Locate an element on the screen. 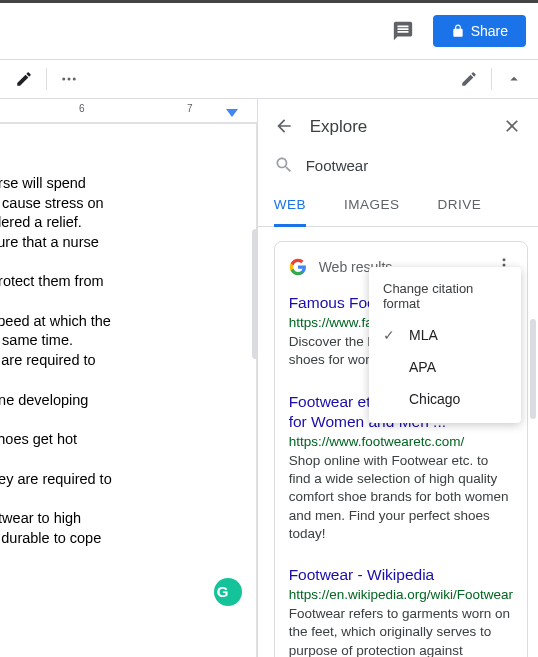 The height and width of the screenshot is (657, 538). back-button is located at coordinates (284, 128).